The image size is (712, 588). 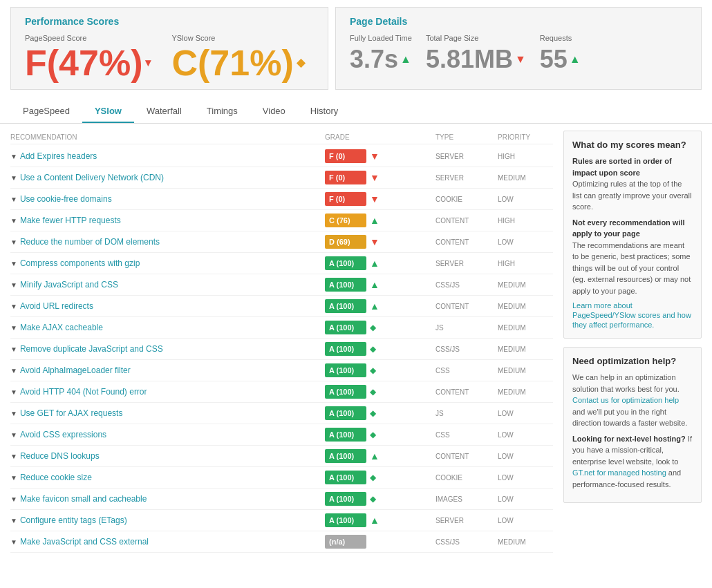 I want to click on grade-cell: C (76) ▲, so click(x=380, y=220).